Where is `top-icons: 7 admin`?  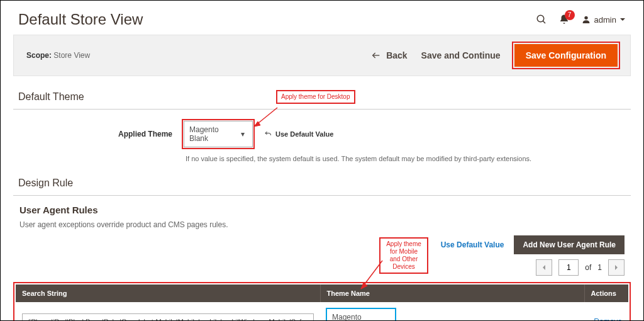
top-icons: 7 admin is located at coordinates (581, 20).